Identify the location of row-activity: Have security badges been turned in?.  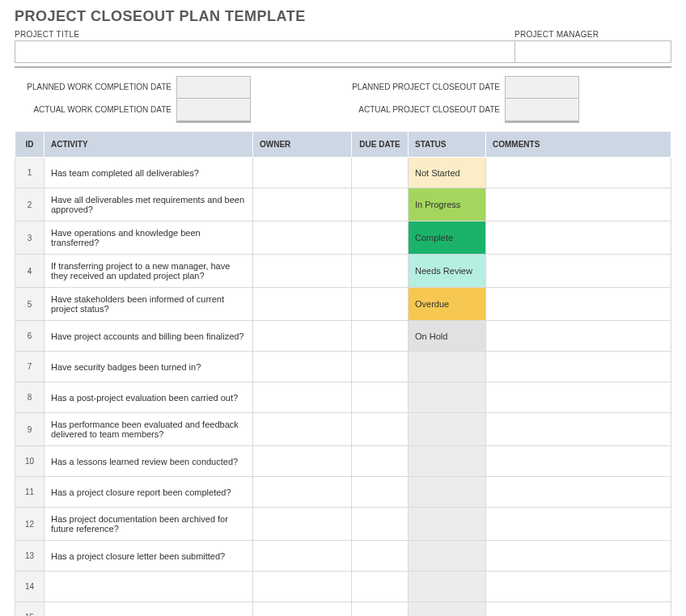
(149, 367).